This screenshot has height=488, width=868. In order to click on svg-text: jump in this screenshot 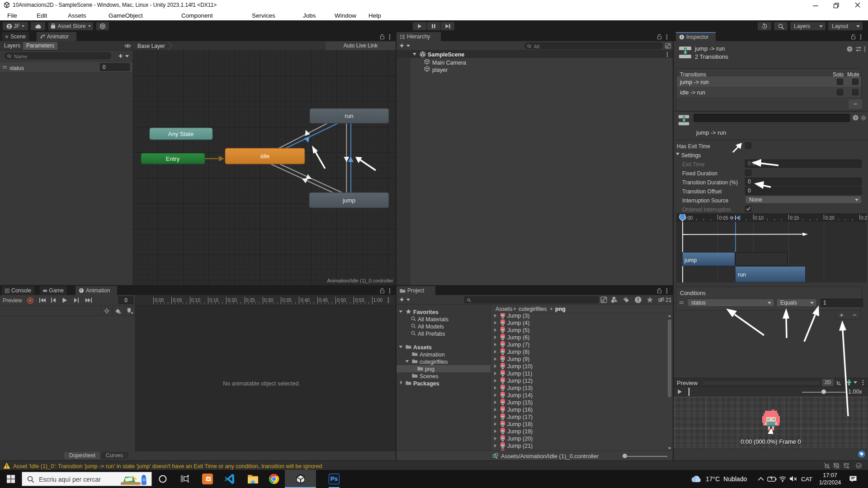, I will do `click(349, 201)`.